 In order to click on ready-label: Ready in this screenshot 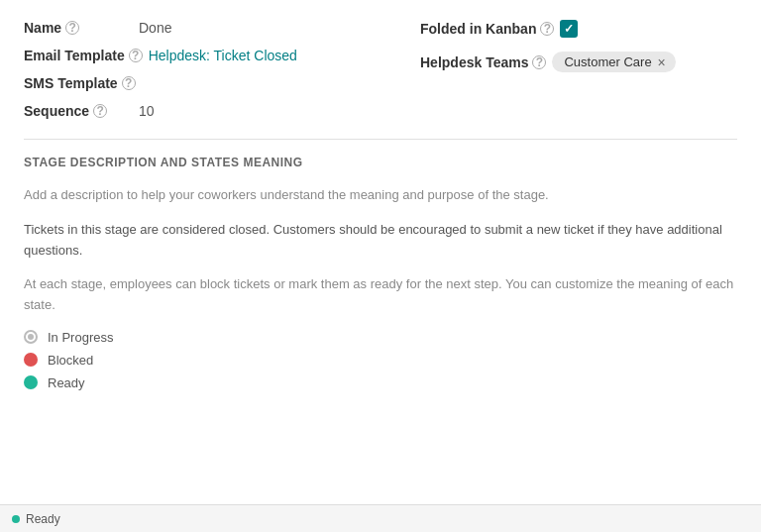, I will do `click(66, 382)`.